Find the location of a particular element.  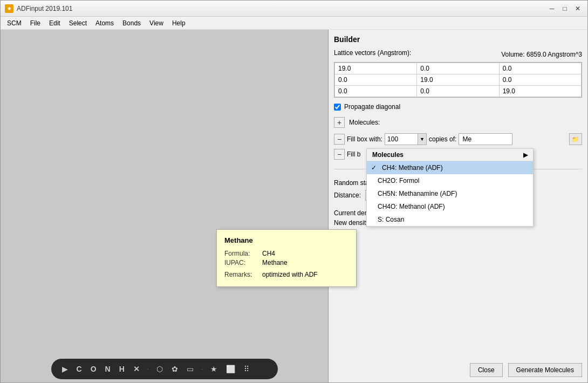

menu-view: View is located at coordinates (156, 23).